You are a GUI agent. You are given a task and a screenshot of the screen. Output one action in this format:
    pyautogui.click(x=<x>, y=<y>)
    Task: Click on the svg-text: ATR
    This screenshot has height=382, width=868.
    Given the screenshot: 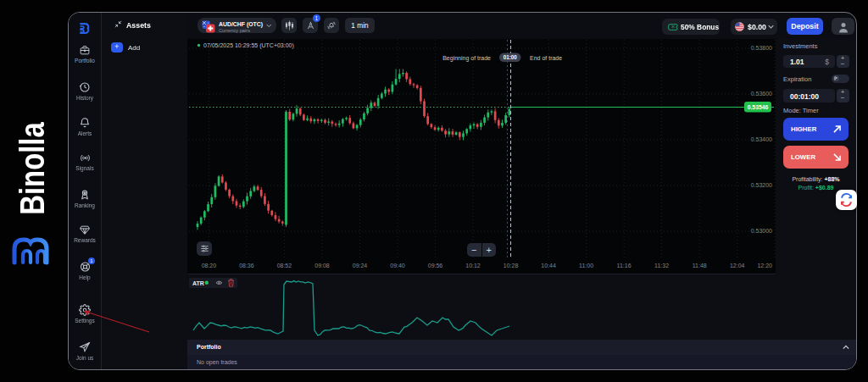 What is the action you would take?
    pyautogui.click(x=198, y=283)
    